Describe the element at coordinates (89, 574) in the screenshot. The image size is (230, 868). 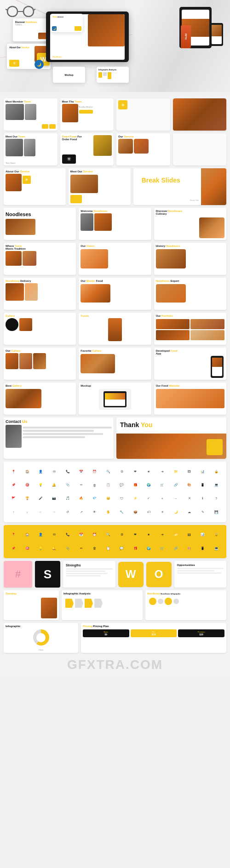
I see `strengths-card: Strengths` at that location.